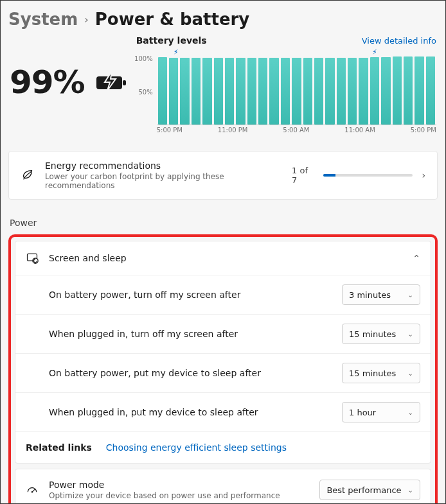  What do you see at coordinates (381, 373) in the screenshot?
I see `sleep-battery-select: 15 minutes ⌄` at bounding box center [381, 373].